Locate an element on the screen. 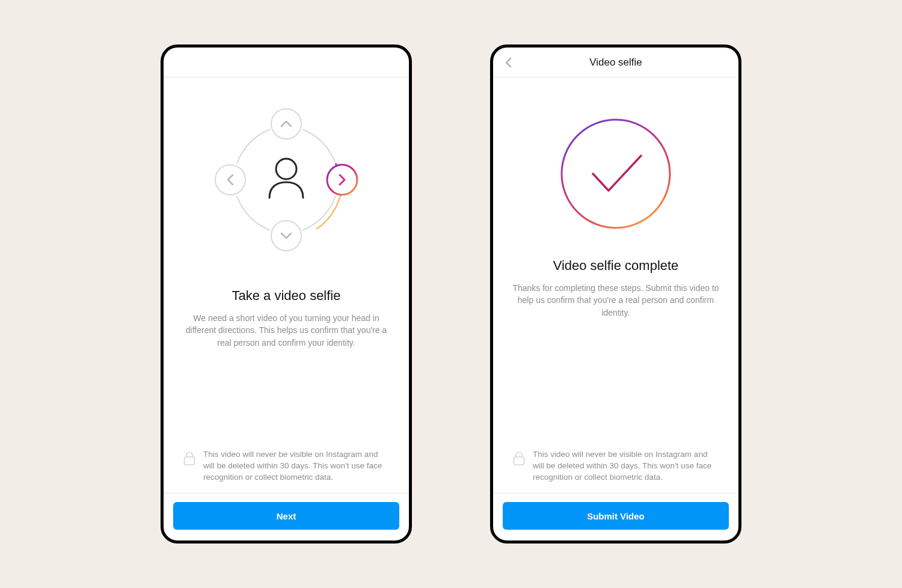 The height and width of the screenshot is (588, 902). selfie-direction-illustration is located at coordinates (286, 183).